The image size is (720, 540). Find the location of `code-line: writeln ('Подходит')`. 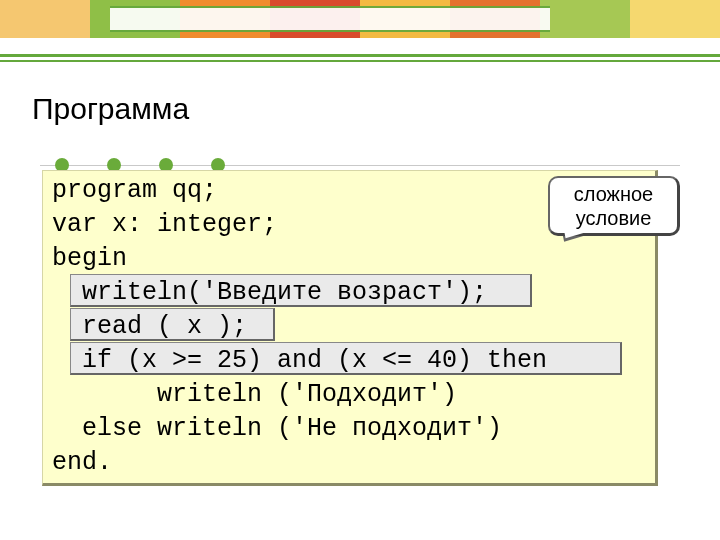

code-line: writeln ('Подходит') is located at coordinates (254, 394).